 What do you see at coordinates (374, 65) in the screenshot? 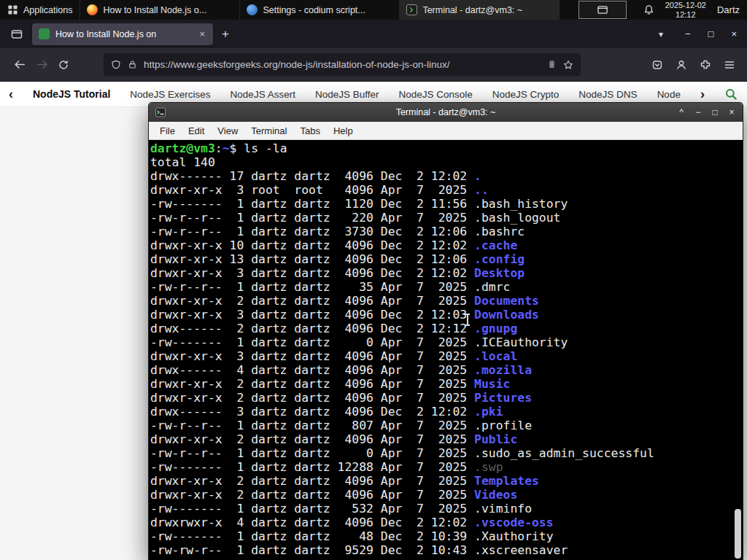
I see `browser-toolbar: https://www.geeksforgeeks.org/node-js/in…` at bounding box center [374, 65].